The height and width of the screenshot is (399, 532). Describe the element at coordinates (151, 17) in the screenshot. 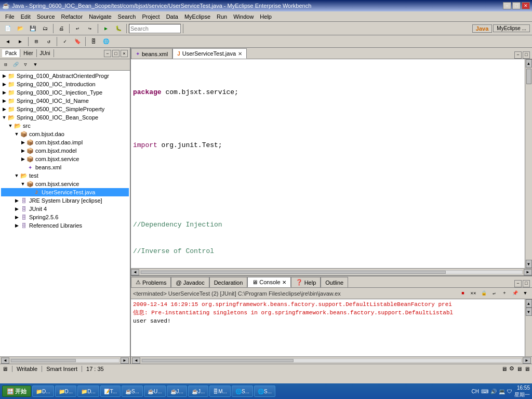

I see `menu-project: Project` at that location.